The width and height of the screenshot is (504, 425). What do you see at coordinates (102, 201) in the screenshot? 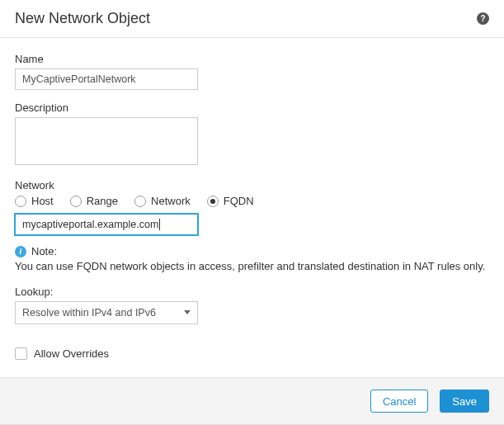
I see `radio-range-label: Range` at bounding box center [102, 201].